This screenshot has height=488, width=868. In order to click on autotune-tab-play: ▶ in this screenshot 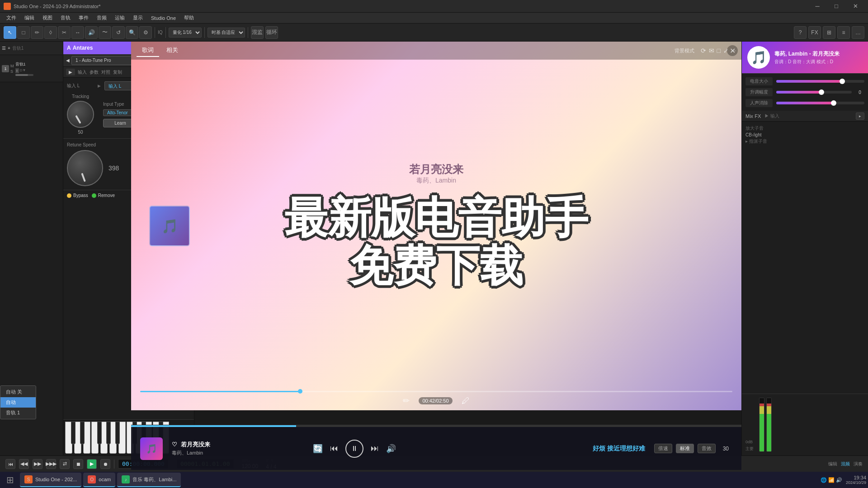, I will do `click(71, 72)`.